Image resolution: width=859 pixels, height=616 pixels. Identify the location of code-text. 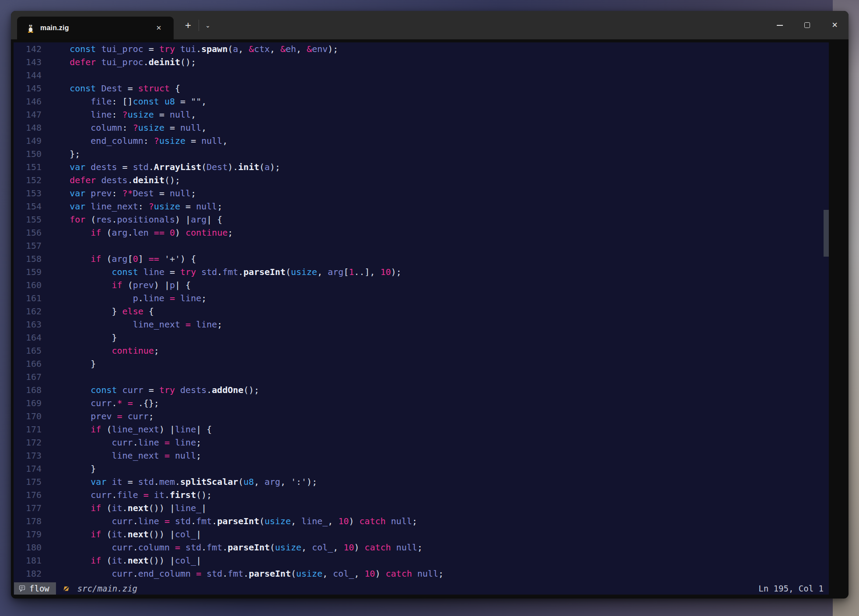
(45, 75).